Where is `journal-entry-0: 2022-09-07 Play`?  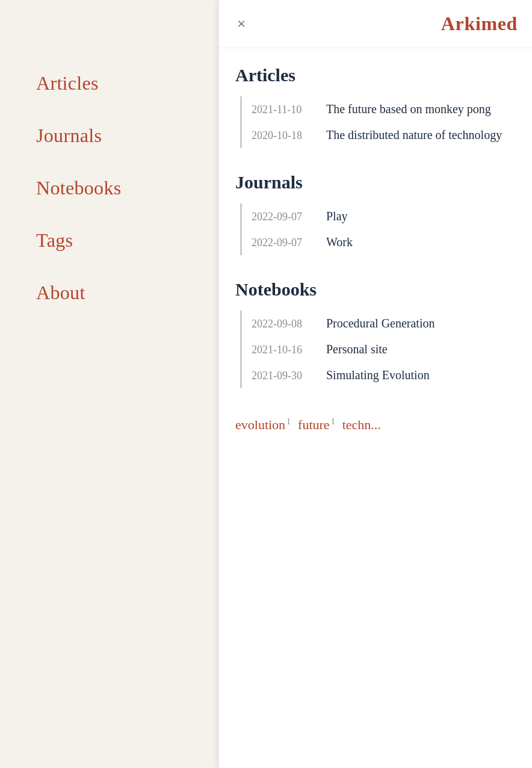 journal-entry-0: 2022-09-07 Play is located at coordinates (379, 217).